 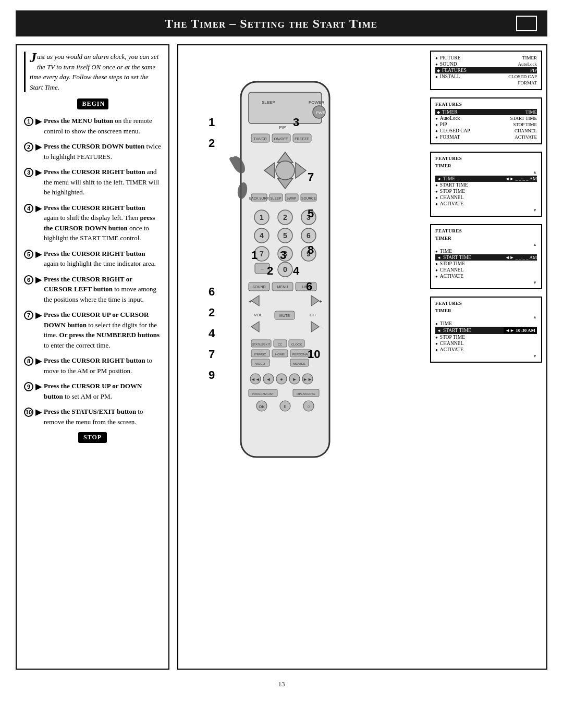 I want to click on svg-text: PROGRAM LIST, so click(x=263, y=394).